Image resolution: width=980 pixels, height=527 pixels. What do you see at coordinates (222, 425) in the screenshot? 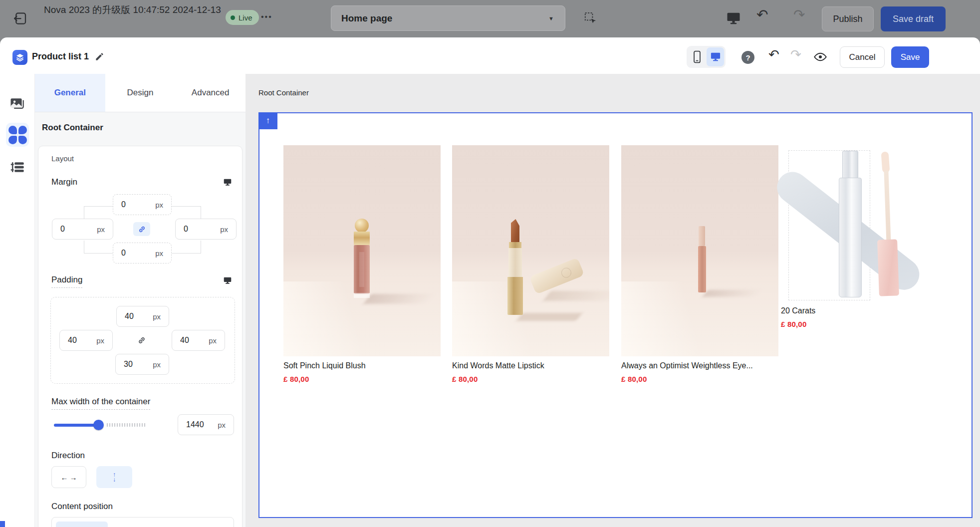
I see `max-width-unit: px` at bounding box center [222, 425].